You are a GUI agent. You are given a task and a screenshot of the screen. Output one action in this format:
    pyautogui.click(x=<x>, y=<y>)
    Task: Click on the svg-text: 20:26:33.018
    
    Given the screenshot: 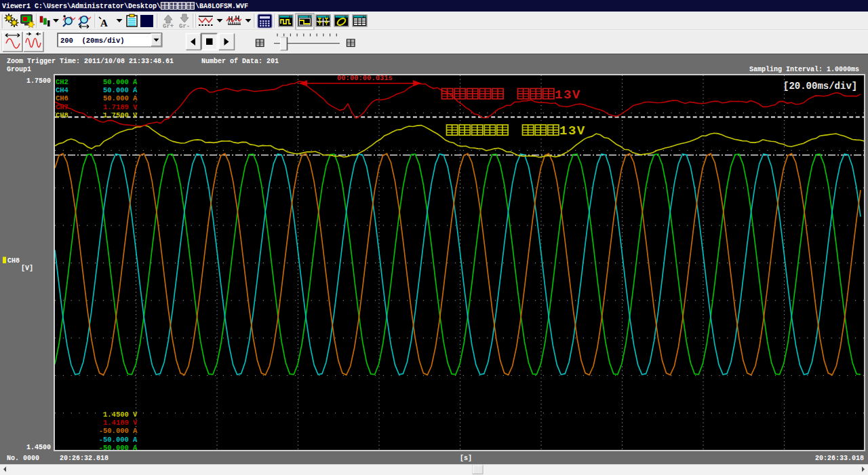 What is the action you would take?
    pyautogui.click(x=840, y=459)
    